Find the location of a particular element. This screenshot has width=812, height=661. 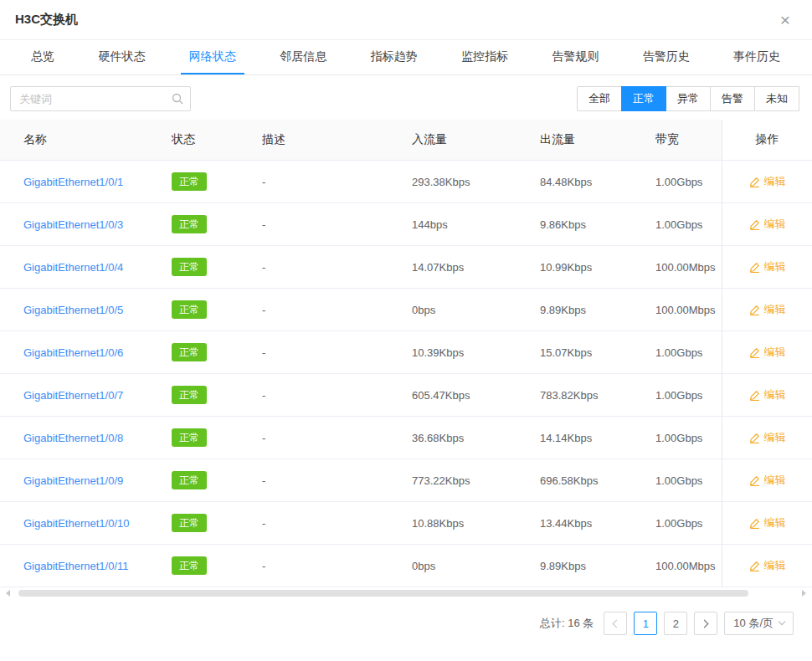

inflow-cell: 773.22Kbps is located at coordinates (475, 480).